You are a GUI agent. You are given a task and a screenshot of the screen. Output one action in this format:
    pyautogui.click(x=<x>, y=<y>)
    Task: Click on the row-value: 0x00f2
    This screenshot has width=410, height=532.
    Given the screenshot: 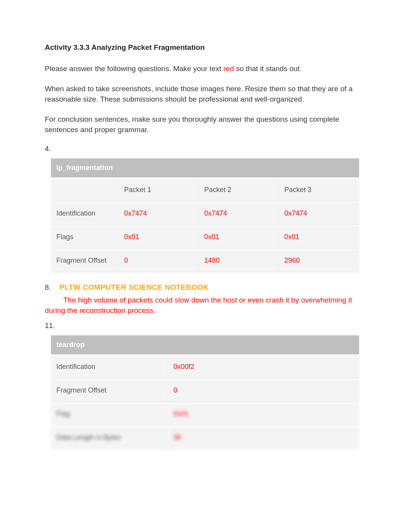 What is the action you would take?
    pyautogui.click(x=263, y=367)
    